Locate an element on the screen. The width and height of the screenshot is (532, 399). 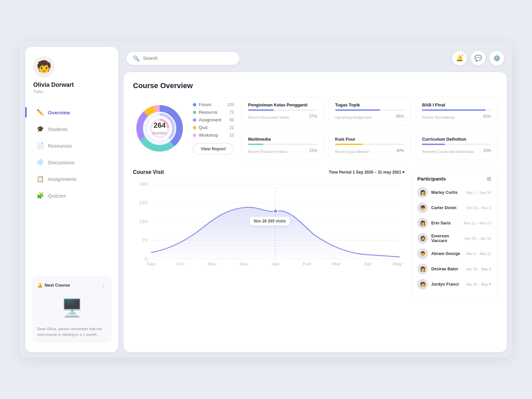
svg-text: Nov is located at coordinates (212, 264).